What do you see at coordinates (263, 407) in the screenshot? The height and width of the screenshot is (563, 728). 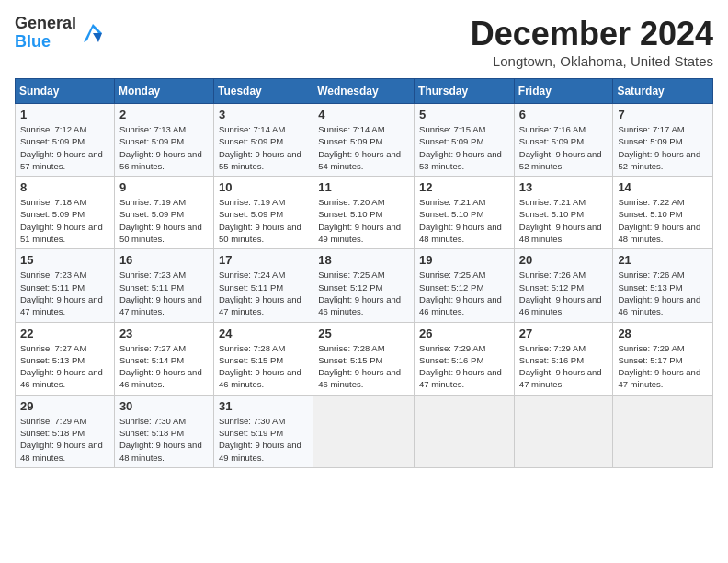 I see `day-number: 31` at bounding box center [263, 407].